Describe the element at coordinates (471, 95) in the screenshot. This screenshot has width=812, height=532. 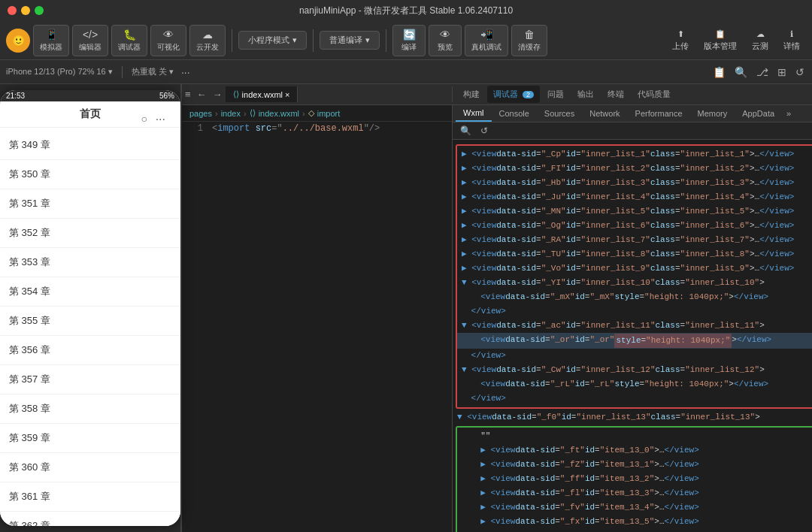
I see `tab-build: 构建` at that location.